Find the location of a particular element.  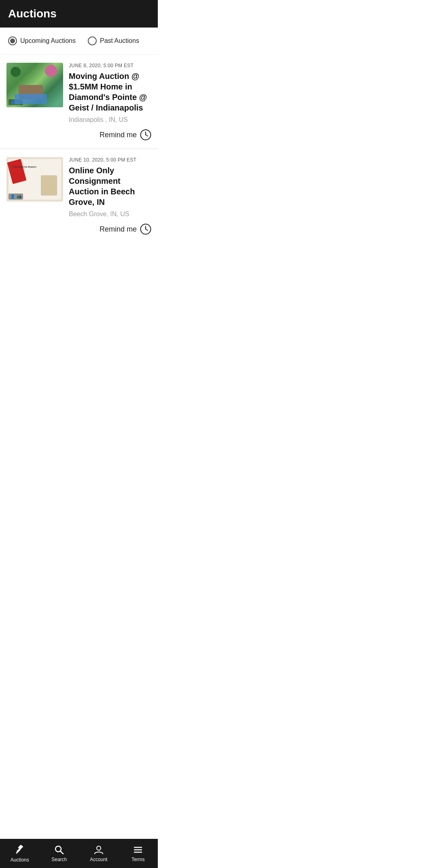

person-icon-small-2: 👤 is located at coordinates (13, 197).